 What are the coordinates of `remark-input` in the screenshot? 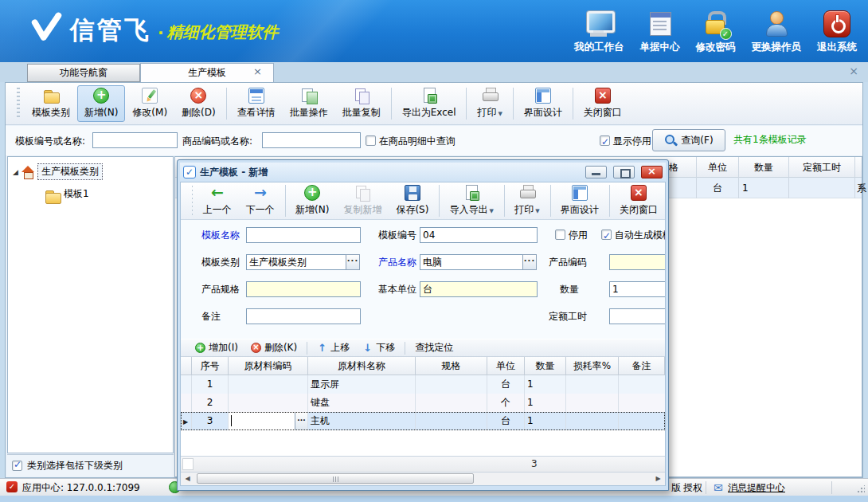 It's located at (303, 316).